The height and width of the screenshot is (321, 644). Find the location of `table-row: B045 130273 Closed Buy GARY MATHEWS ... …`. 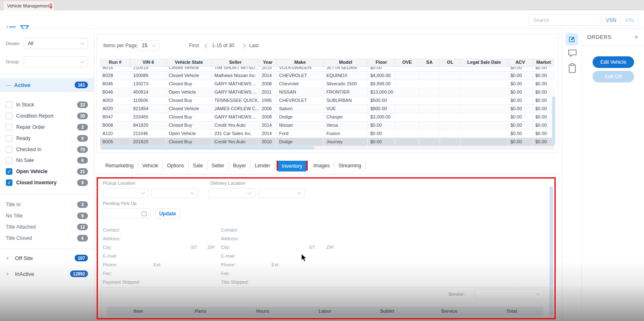

table-row: B045 130273 Closed Buy GARY MATHEWS ... … is located at coordinates (327, 84).